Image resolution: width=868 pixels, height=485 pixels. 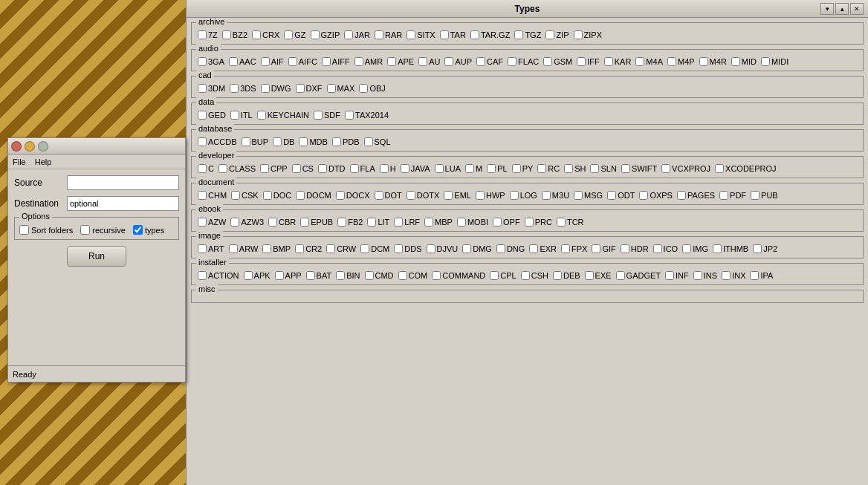 What do you see at coordinates (626, 169) in the screenshot?
I see `checkbox-input-swift` at bounding box center [626, 169].